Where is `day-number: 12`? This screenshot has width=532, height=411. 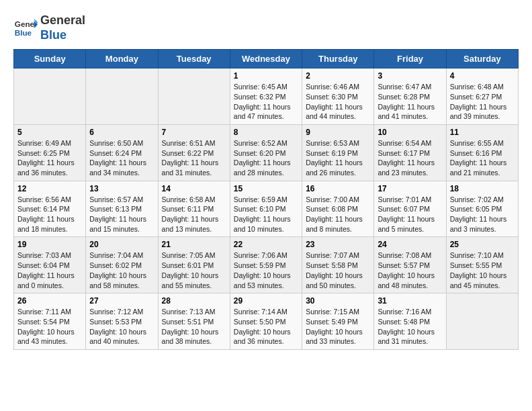 day-number: 12 is located at coordinates (50, 189).